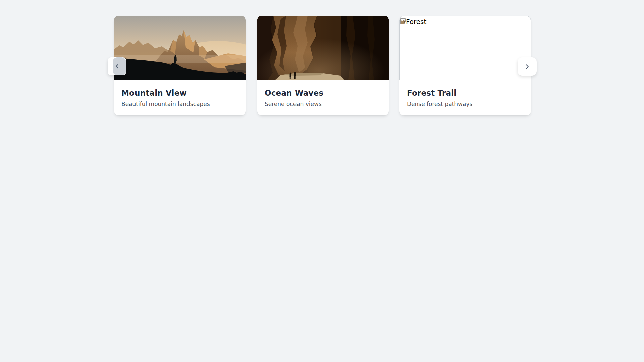 The width and height of the screenshot is (644, 362). Describe the element at coordinates (527, 67) in the screenshot. I see `chevron-right-icon` at that location.